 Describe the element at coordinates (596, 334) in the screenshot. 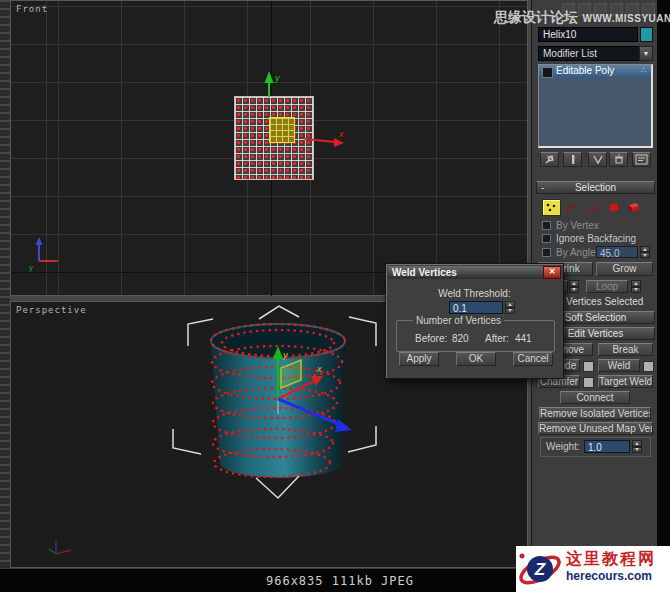

I see `edit-vertices-rollout-title: Edit Vertices` at that location.